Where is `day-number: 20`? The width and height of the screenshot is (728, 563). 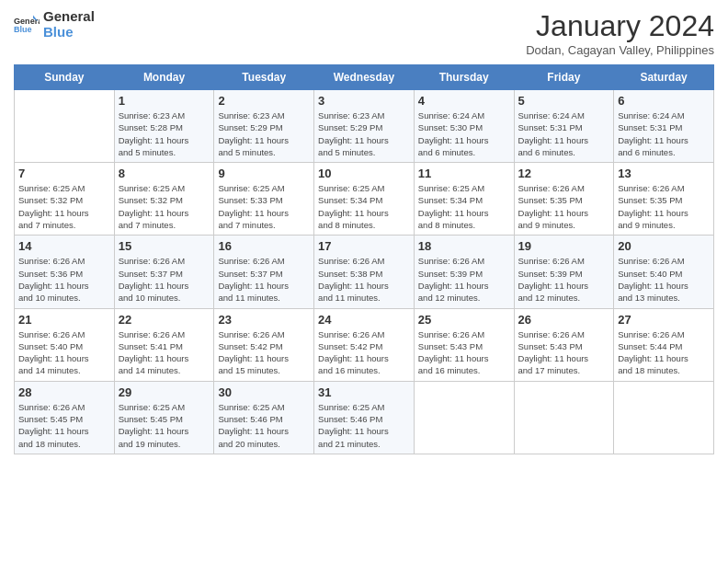
day-number: 20 is located at coordinates (664, 247).